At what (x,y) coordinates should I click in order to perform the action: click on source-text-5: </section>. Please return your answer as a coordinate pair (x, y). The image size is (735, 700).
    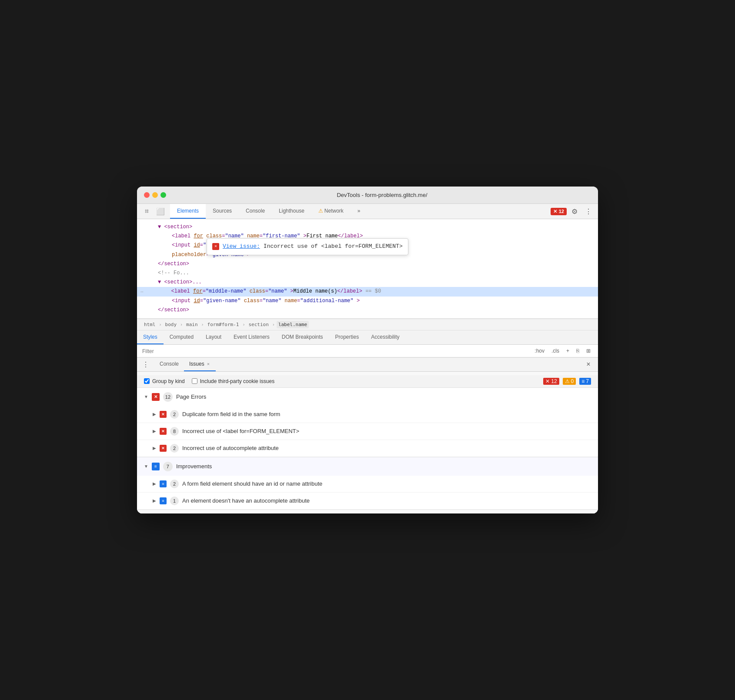
    Looking at the image, I should click on (174, 264).